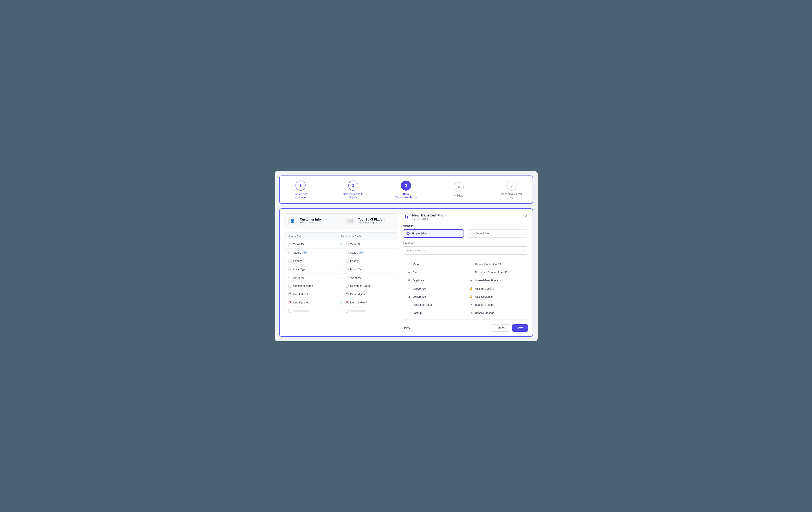 This screenshot has width=812, height=512. What do you see at coordinates (485, 305) in the screenshot?
I see `function-name: Base64 Encode` at bounding box center [485, 305].